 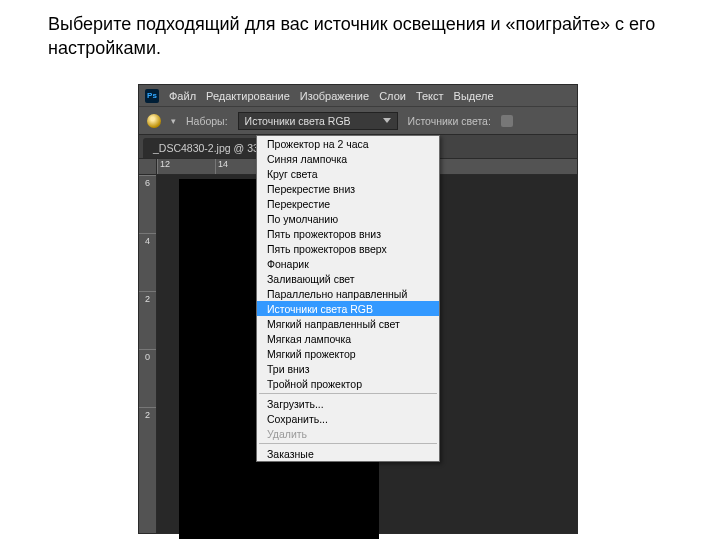 I want to click on chevron-down-icon, so click(x=387, y=120).